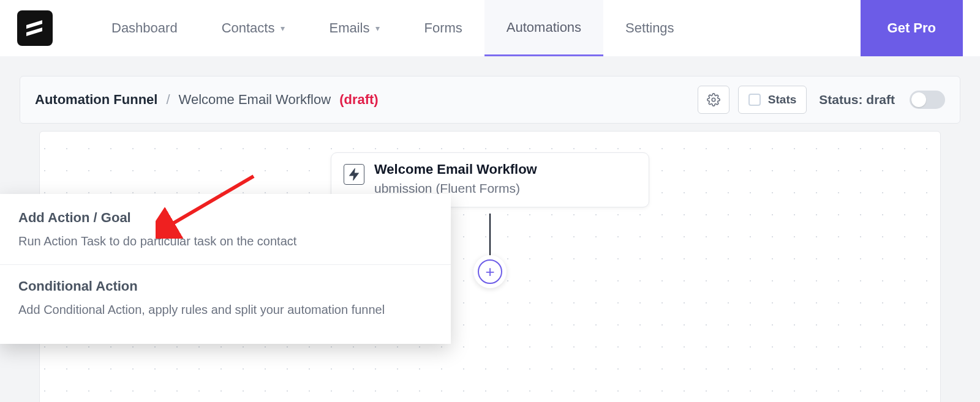 The image size is (980, 402). Describe the element at coordinates (650, 28) in the screenshot. I see `nav-label: Settings` at that location.